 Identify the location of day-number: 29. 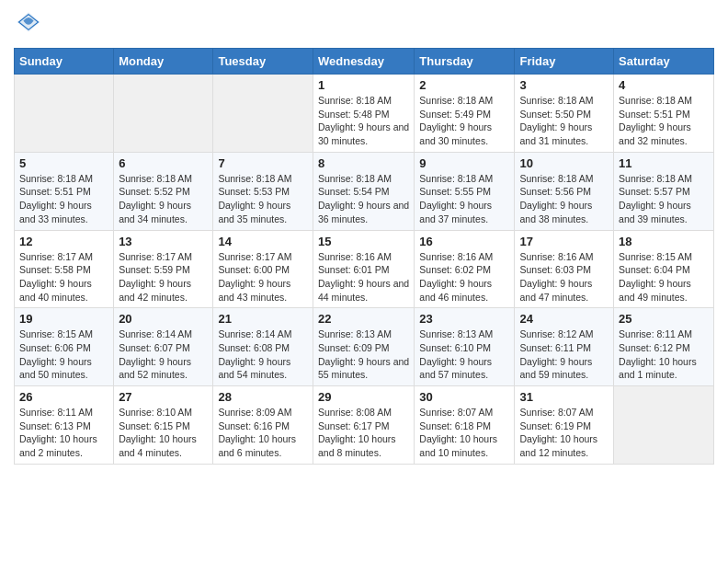
(364, 397).